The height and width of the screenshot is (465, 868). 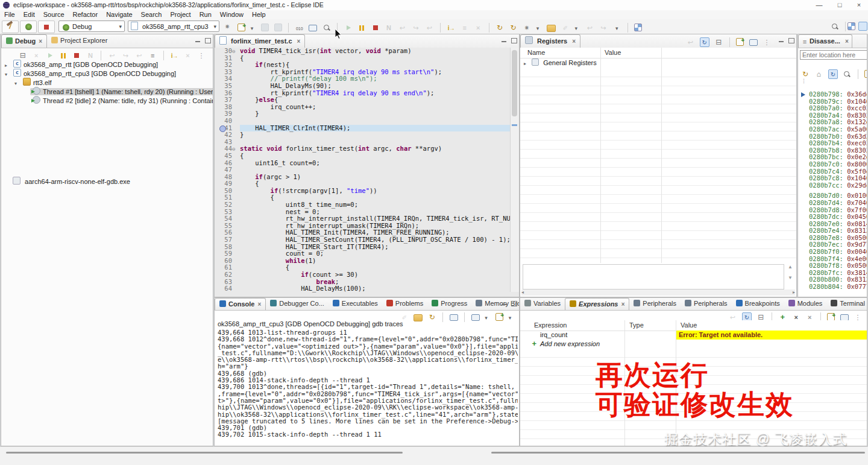 What do you see at coordinates (504, 40) in the screenshot?
I see `minimize-view-icon` at bounding box center [504, 40].